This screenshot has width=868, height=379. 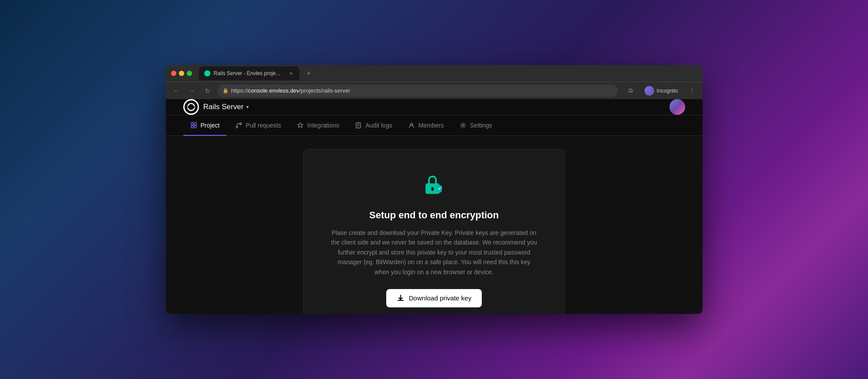 I want to click on incognito-avatar, so click(x=649, y=91).